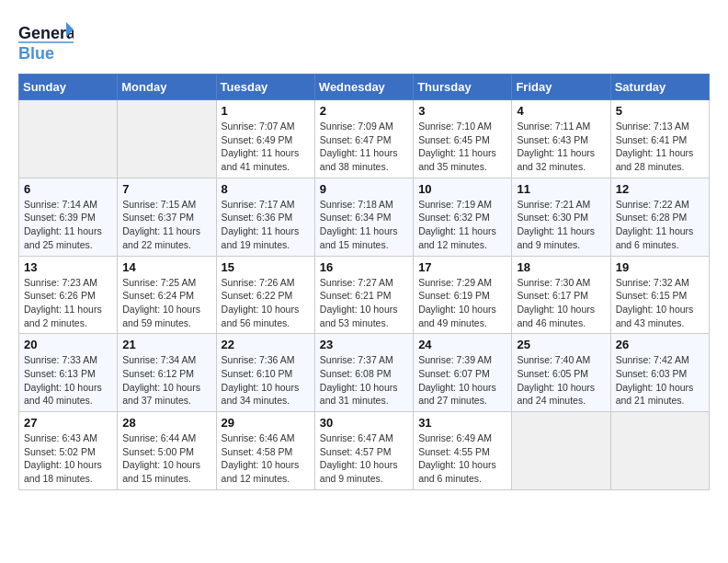 The height and width of the screenshot is (563, 728). What do you see at coordinates (266, 381) in the screenshot?
I see `day-info: Sunrise: 7:36 AM Sunset: 6:10 PM Dayligh…` at bounding box center [266, 381].